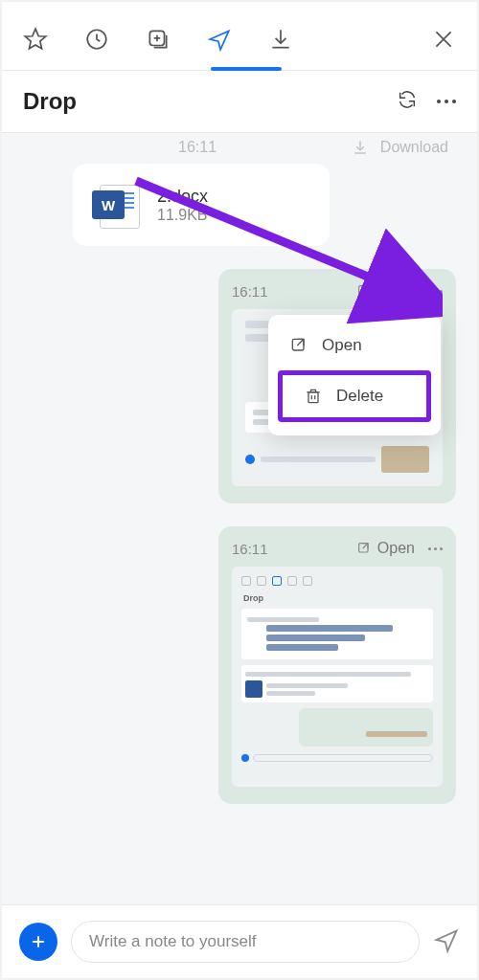 This screenshot has width=479, height=980. What do you see at coordinates (97, 41) in the screenshot?
I see `history-tab-icon` at bounding box center [97, 41].